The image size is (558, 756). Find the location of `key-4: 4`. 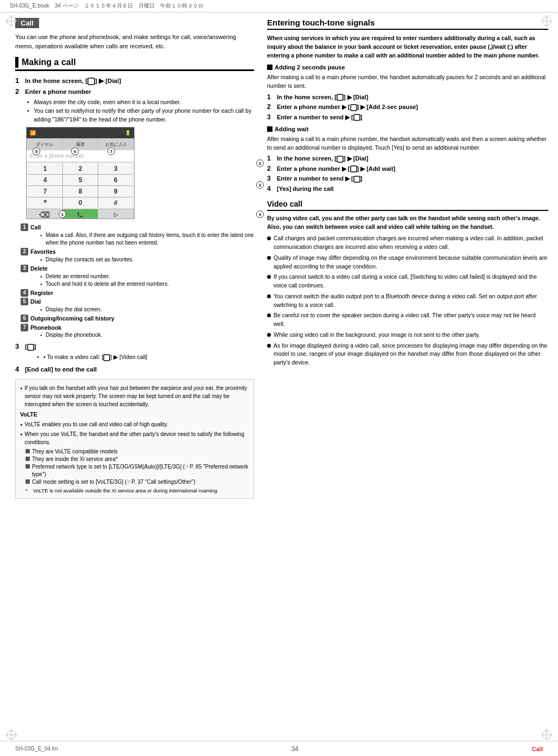

key-4: 4 is located at coordinates (45, 180).